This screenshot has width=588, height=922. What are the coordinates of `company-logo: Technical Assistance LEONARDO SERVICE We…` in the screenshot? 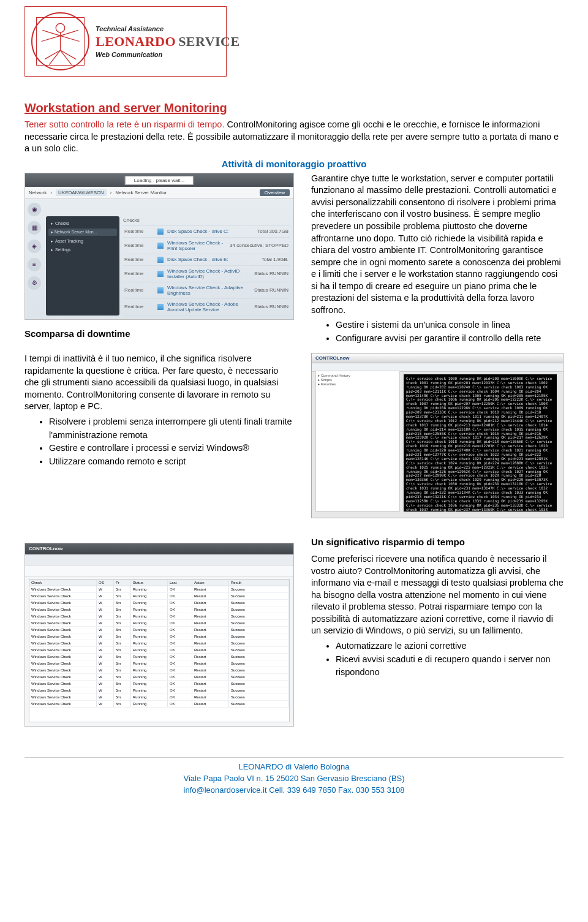 It's located at (126, 42).